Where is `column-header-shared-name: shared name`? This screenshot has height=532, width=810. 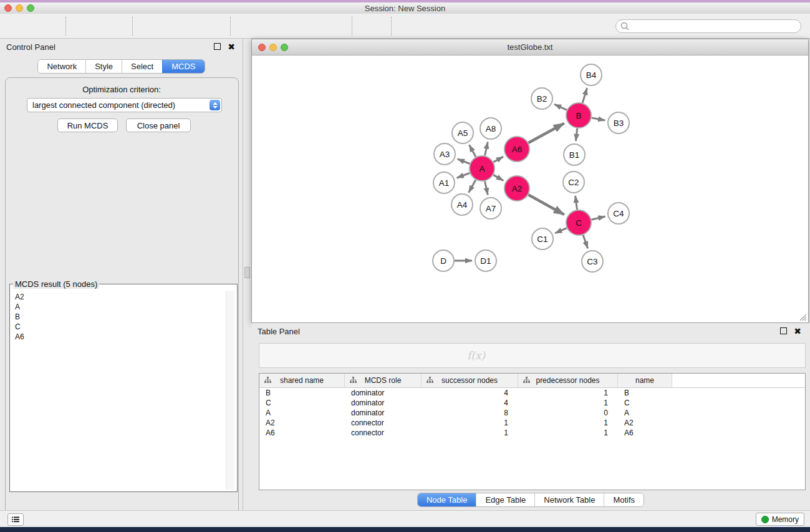
column-header-shared-name: shared name is located at coordinates (302, 380).